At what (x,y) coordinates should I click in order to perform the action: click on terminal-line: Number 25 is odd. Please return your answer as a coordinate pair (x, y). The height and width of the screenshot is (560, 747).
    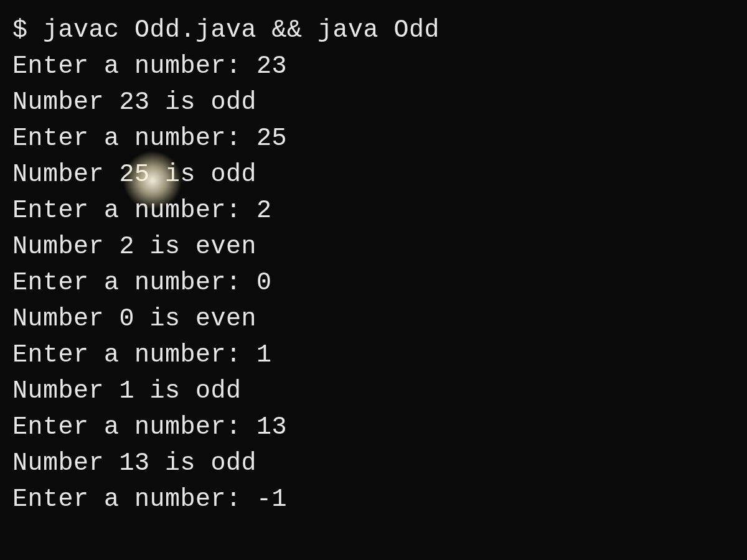
    Looking at the image, I should click on (374, 175).